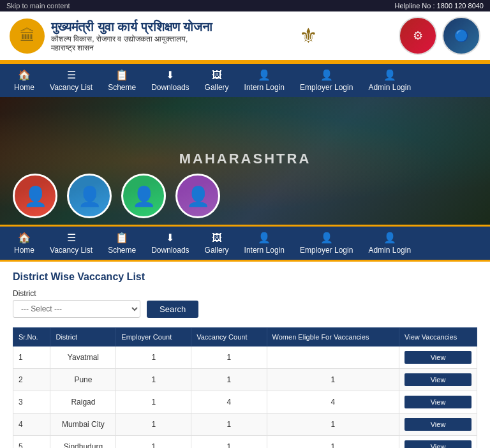 This screenshot has height=448, width=490. Describe the element at coordinates (245, 309) in the screenshot. I see `filter-row: --- Select --- Search` at that location.